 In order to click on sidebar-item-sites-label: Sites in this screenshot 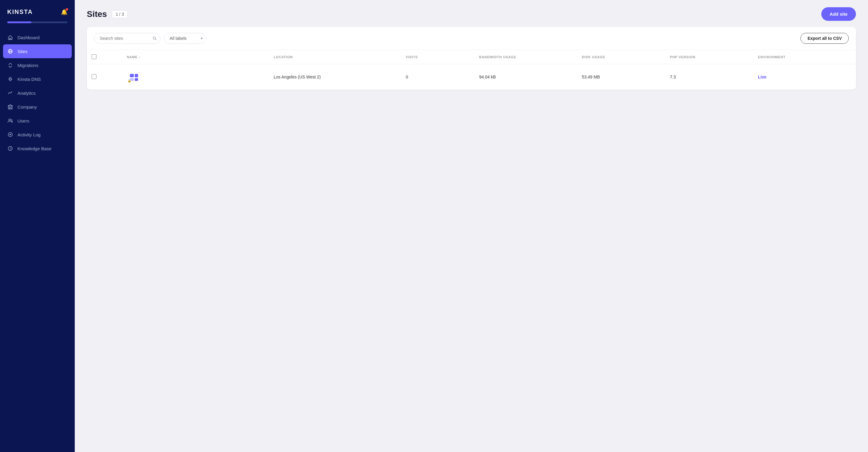, I will do `click(22, 51)`.